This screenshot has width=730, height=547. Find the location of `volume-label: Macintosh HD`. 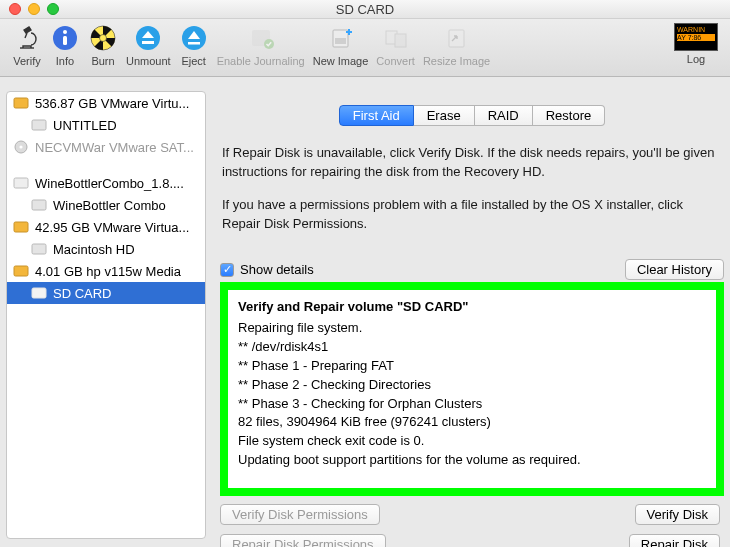

volume-label: Macintosh HD is located at coordinates (94, 250).